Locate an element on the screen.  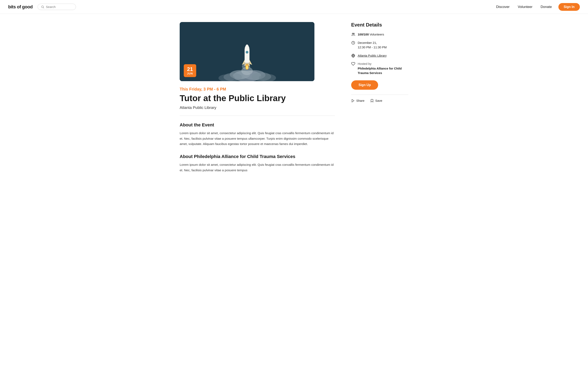
volunteers-count: 100/100 is located at coordinates (363, 34).